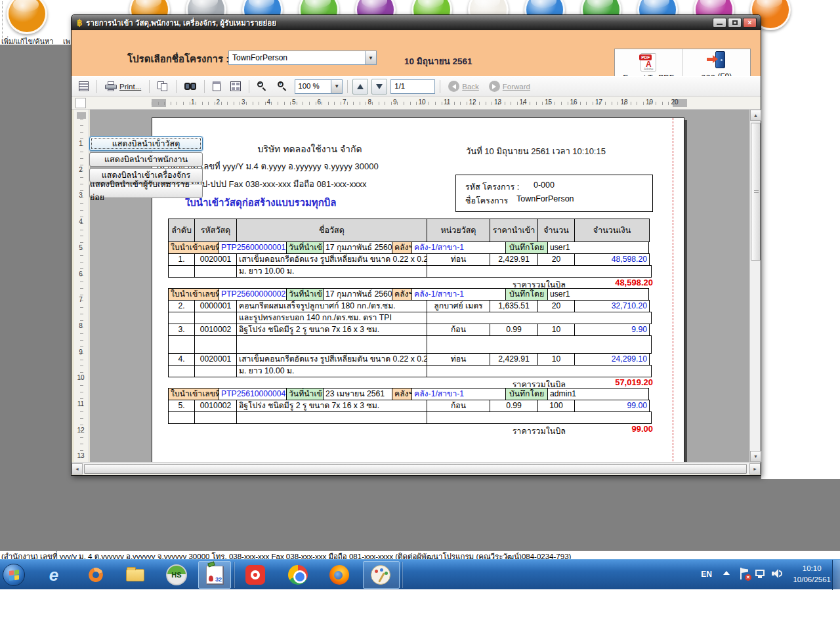  What do you see at coordinates (236, 87) in the screenshot?
I see `multi-page-button` at bounding box center [236, 87].